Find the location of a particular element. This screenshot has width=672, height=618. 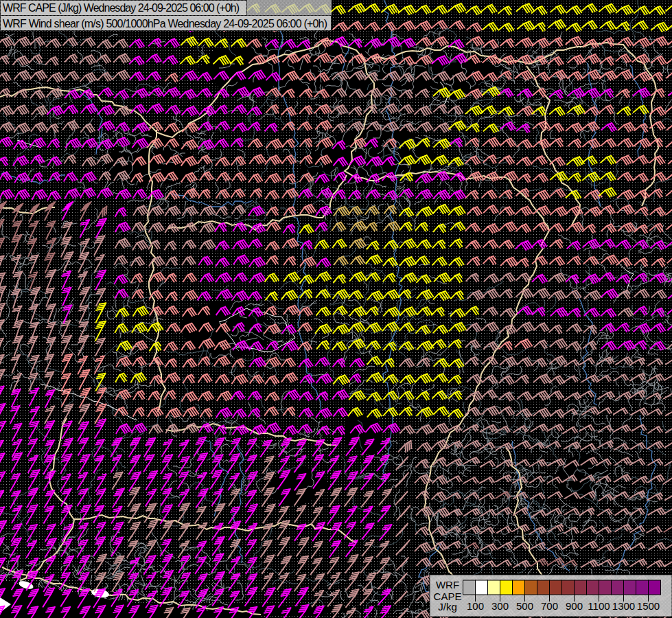

svg-text: 100 is located at coordinates (475, 606).